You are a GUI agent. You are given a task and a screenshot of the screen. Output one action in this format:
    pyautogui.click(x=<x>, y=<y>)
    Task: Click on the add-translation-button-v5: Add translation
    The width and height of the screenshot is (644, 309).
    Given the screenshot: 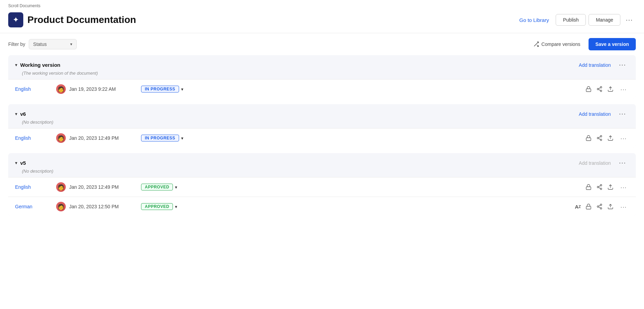 What is the action you would take?
    pyautogui.click(x=595, y=163)
    